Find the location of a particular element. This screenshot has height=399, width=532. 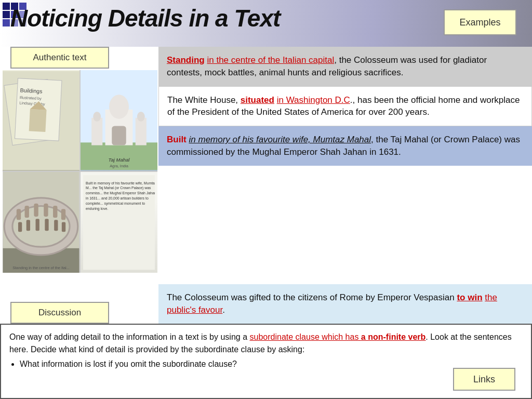

bullet-list: What information is lost if you omit the… is located at coordinates (271, 364).